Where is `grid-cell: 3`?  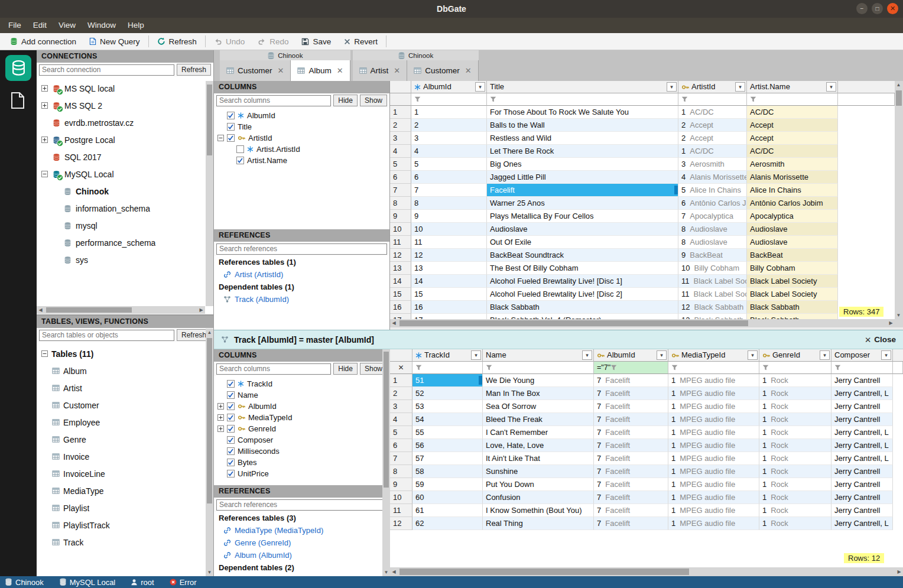 grid-cell: 3 is located at coordinates (449, 138).